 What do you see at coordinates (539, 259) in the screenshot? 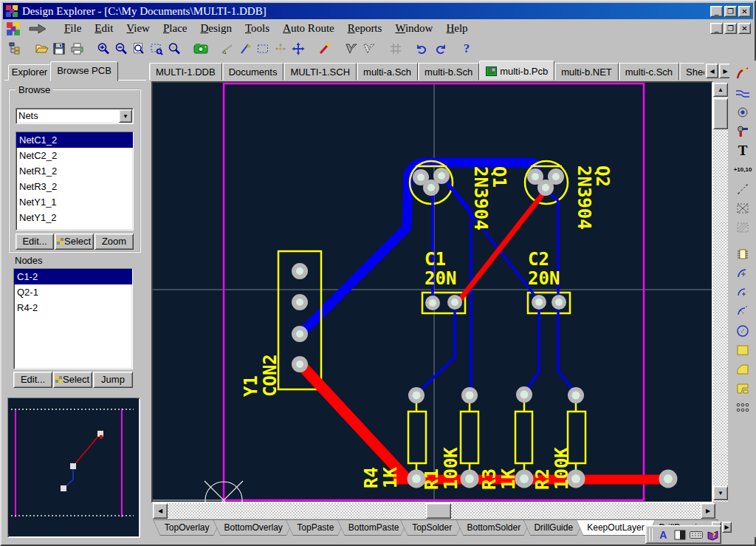
I see `label-c2-ref: C2` at bounding box center [539, 259].